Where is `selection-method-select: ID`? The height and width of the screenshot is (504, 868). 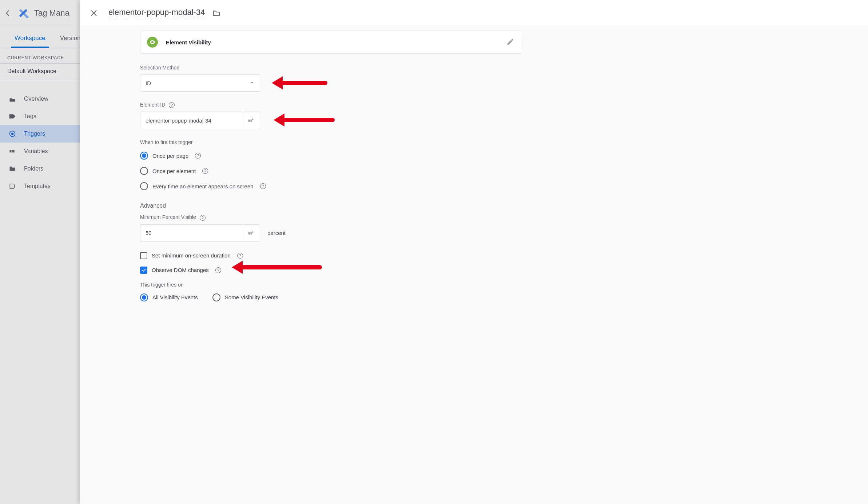 selection-method-select: ID is located at coordinates (200, 83).